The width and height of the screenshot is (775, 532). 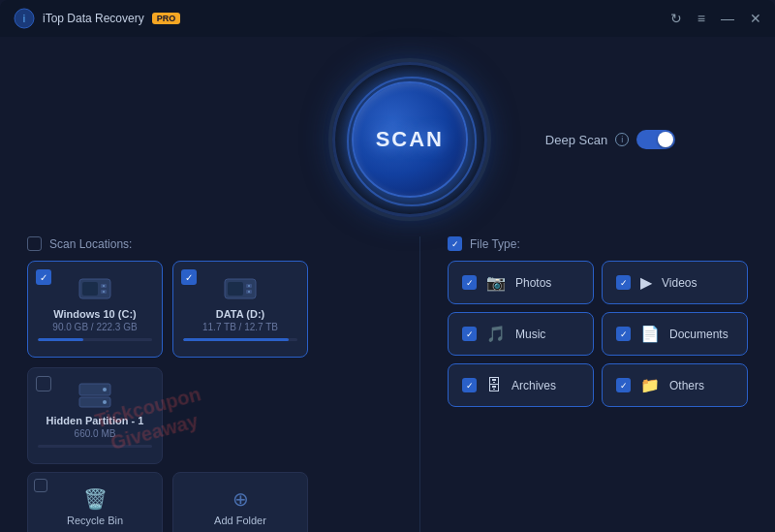 What do you see at coordinates (624, 283) in the screenshot?
I see `videos-checkbox` at bounding box center [624, 283].